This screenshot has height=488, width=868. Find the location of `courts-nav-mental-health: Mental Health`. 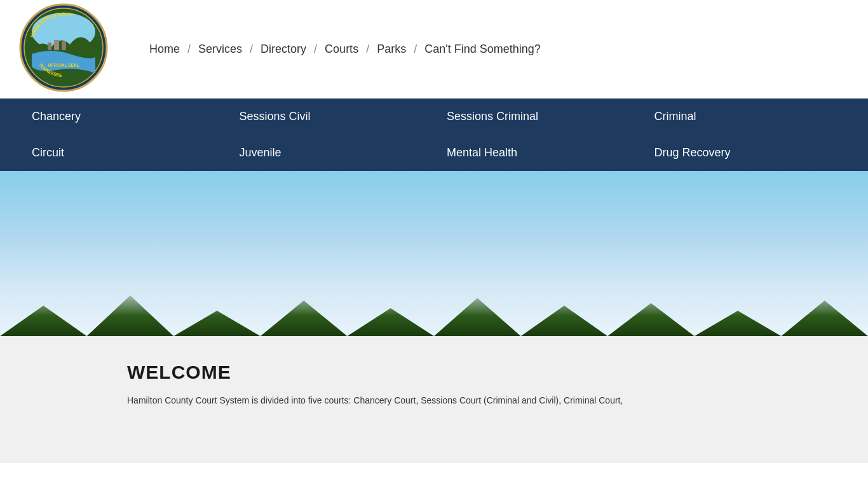

courts-nav-mental-health: Mental Health is located at coordinates (538, 152).